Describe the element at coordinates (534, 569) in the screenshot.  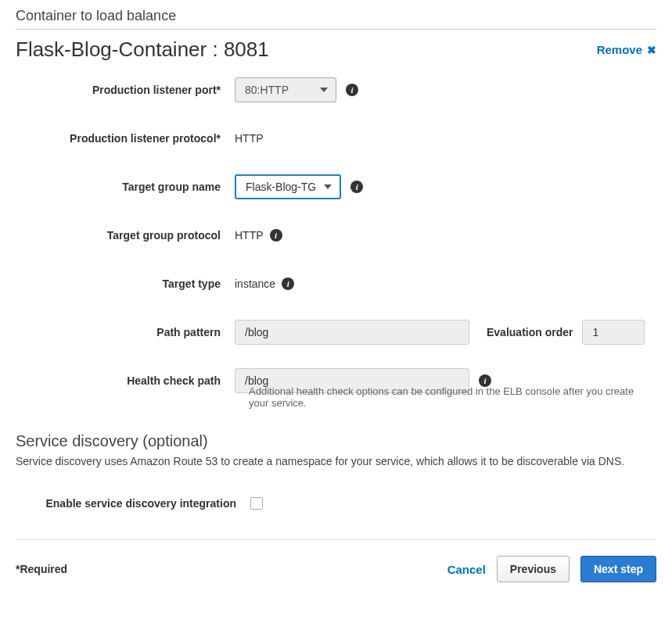
I see `previous-button: Previous` at that location.